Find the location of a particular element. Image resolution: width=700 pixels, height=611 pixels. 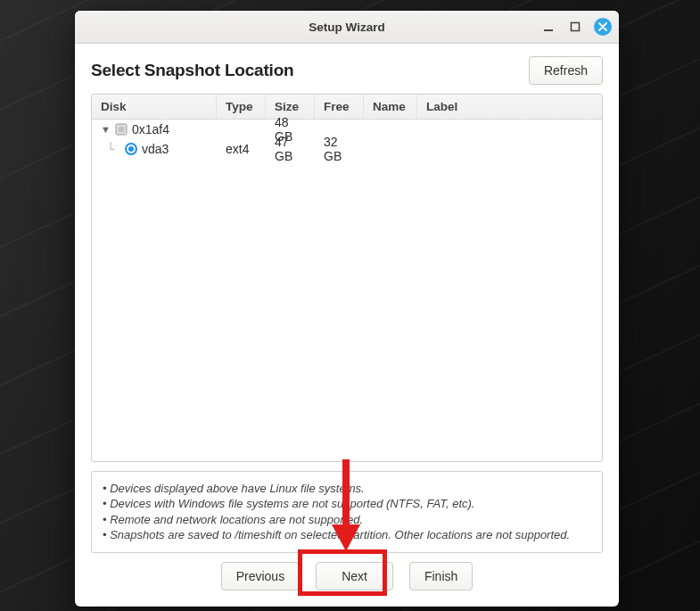

refresh-button: Refresh is located at coordinates (565, 70).